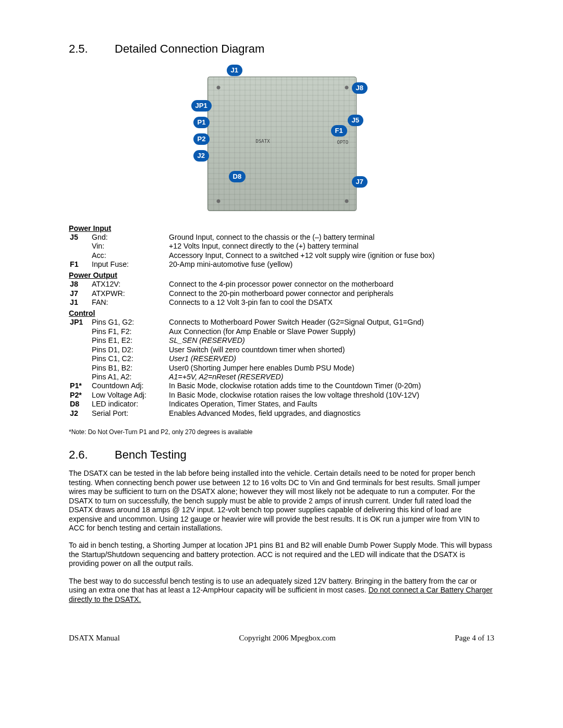  What do you see at coordinates (282, 49) in the screenshot?
I see `section-heading-25: 2.5. Detailed Connection Diagram` at bounding box center [282, 49].